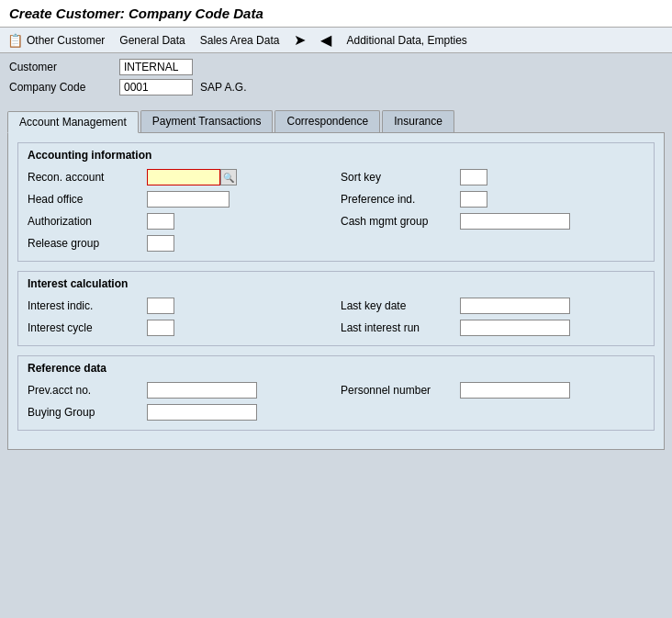 This screenshot has height=618, width=672. What do you see at coordinates (161, 306) in the screenshot?
I see `interest-indic-input` at bounding box center [161, 306].